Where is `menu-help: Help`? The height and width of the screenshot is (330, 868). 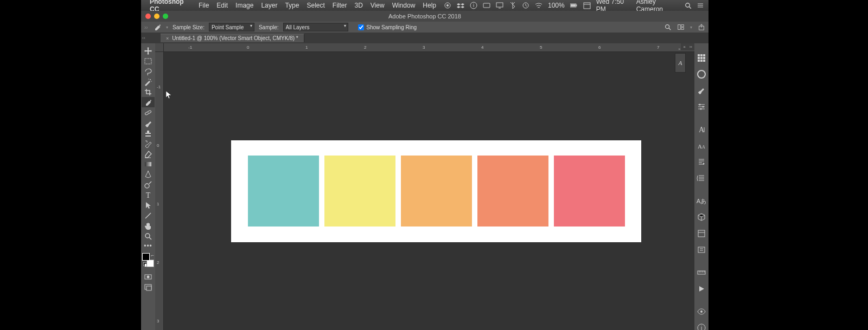 menu-help: Help is located at coordinates (430, 5).